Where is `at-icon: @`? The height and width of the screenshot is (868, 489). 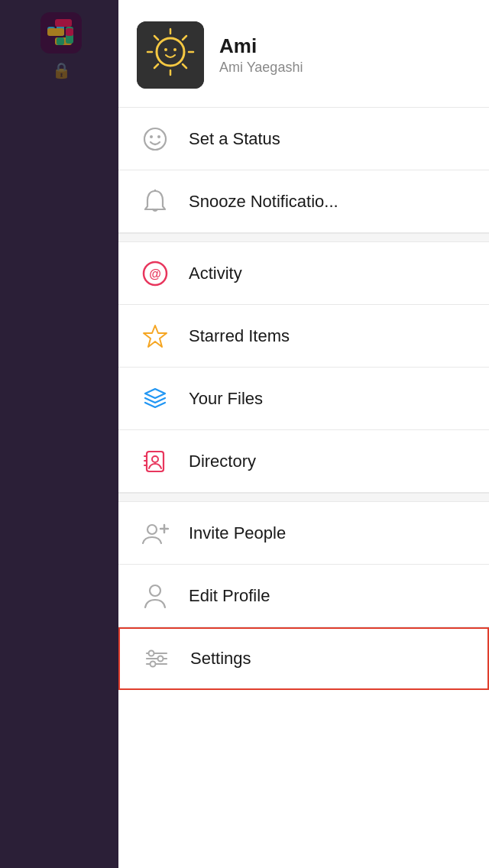 at-icon: @ is located at coordinates (155, 274).